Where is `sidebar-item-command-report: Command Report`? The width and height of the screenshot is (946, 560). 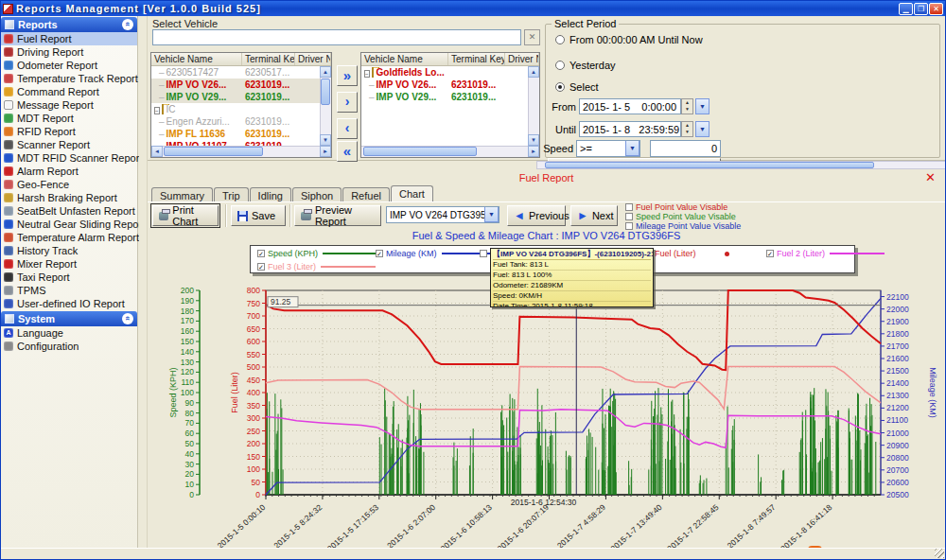
sidebar-item-command-report: Command Report is located at coordinates (69, 92).